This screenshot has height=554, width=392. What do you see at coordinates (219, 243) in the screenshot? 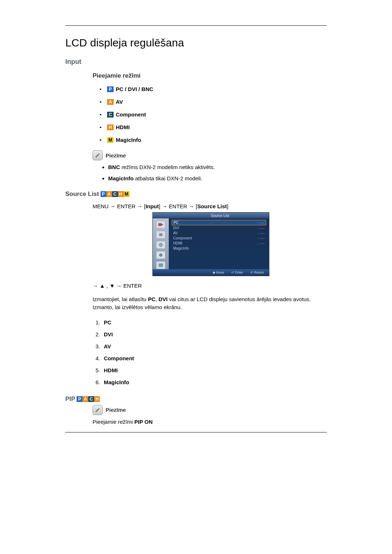
I see `osd-row: HDMI: ----` at bounding box center [219, 243].